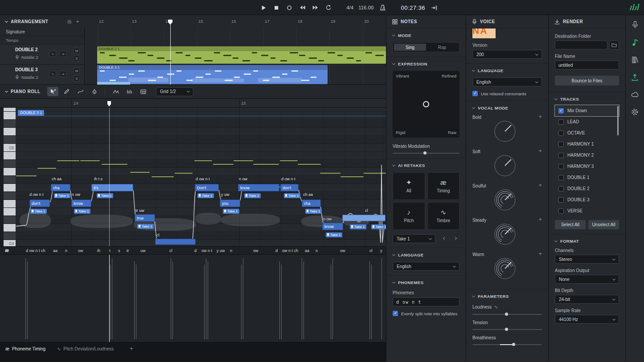  What do you see at coordinates (212, 75) in the screenshot?
I see `arrangement-clip: DOUBLE 3 1` at bounding box center [212, 75].